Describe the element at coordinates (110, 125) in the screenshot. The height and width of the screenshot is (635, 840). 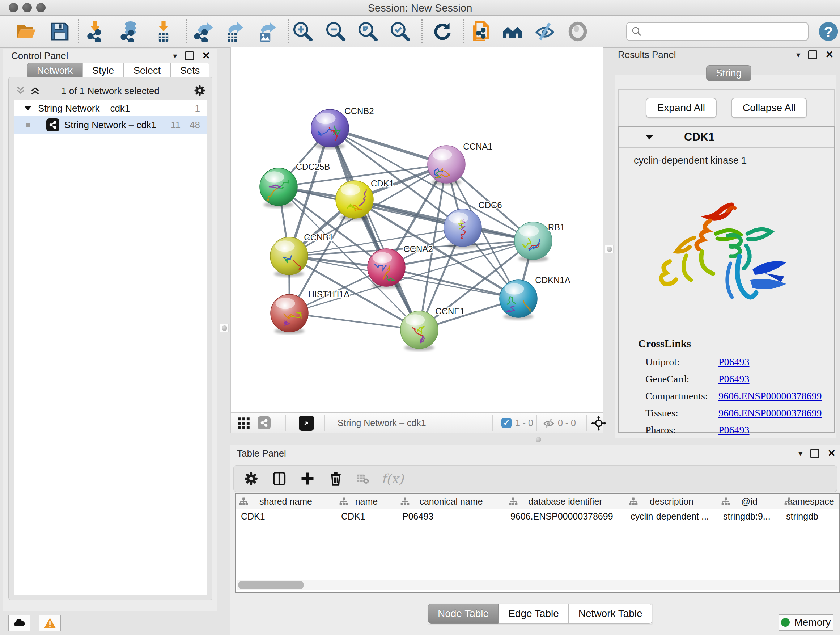
I see `network-row-selected: String Network – cdk1 11 48` at that location.